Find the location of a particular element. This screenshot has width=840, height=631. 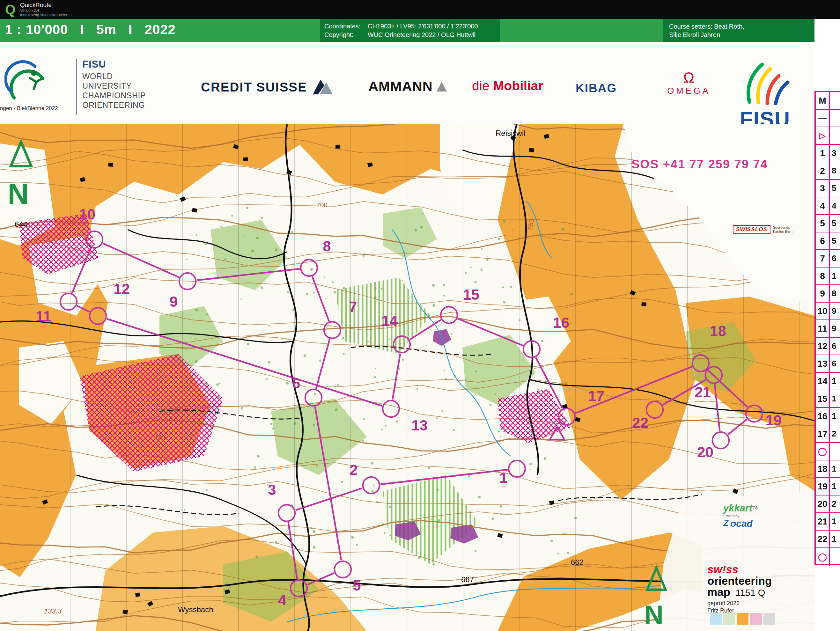

control-descr-code: 5 is located at coordinates (835, 241).